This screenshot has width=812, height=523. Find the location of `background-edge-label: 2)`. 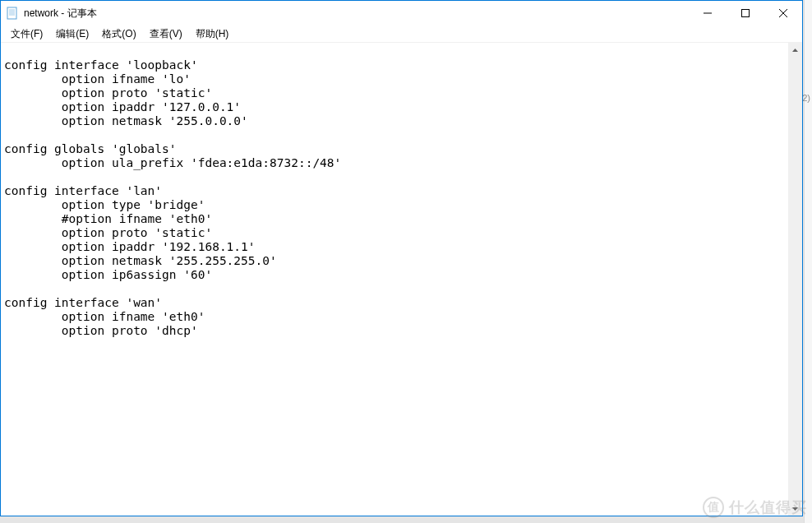

background-edge-label: 2) is located at coordinates (806, 98).